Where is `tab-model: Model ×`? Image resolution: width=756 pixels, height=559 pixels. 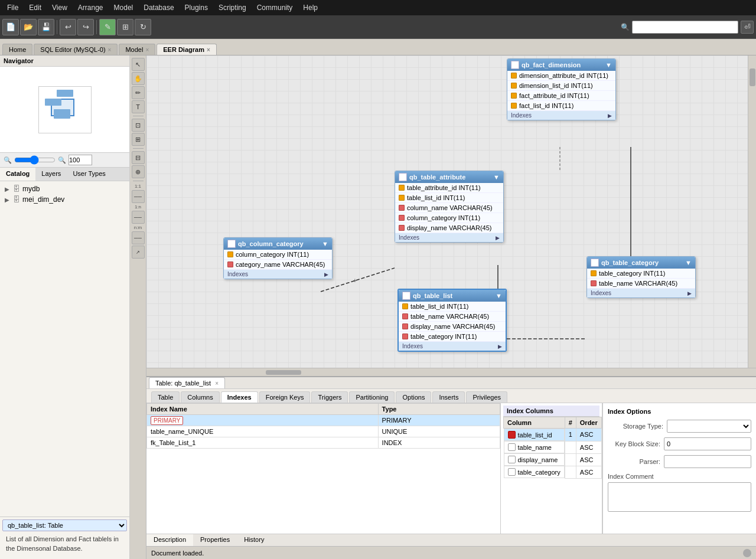
tab-model: Model × is located at coordinates (137, 50).